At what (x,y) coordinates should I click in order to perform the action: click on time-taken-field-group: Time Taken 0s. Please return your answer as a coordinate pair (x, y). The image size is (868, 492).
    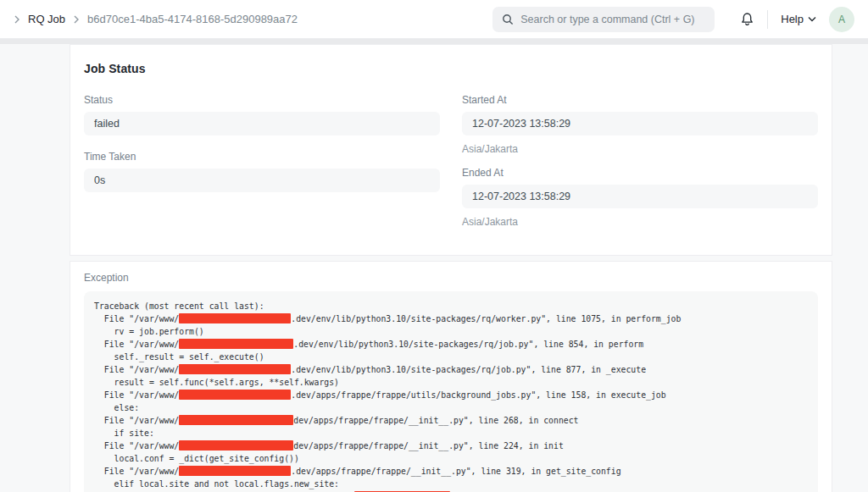
    Looking at the image, I should click on (262, 171).